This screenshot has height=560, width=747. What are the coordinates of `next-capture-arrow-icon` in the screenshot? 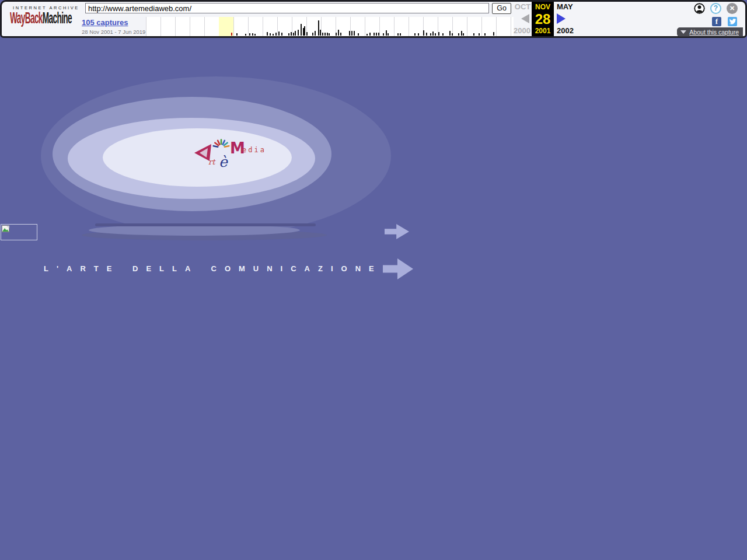 It's located at (561, 19).